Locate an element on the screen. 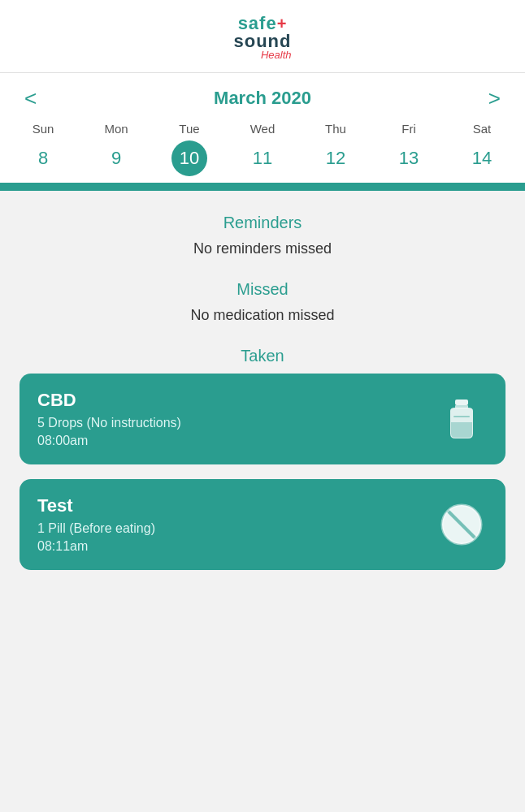  calendar-header: < March 2020 > is located at coordinates (262, 96).